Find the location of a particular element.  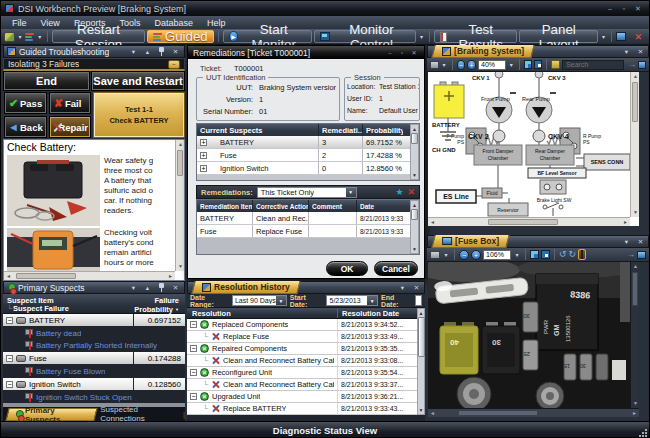

fluid-symbol: Fluid is located at coordinates (492, 193).